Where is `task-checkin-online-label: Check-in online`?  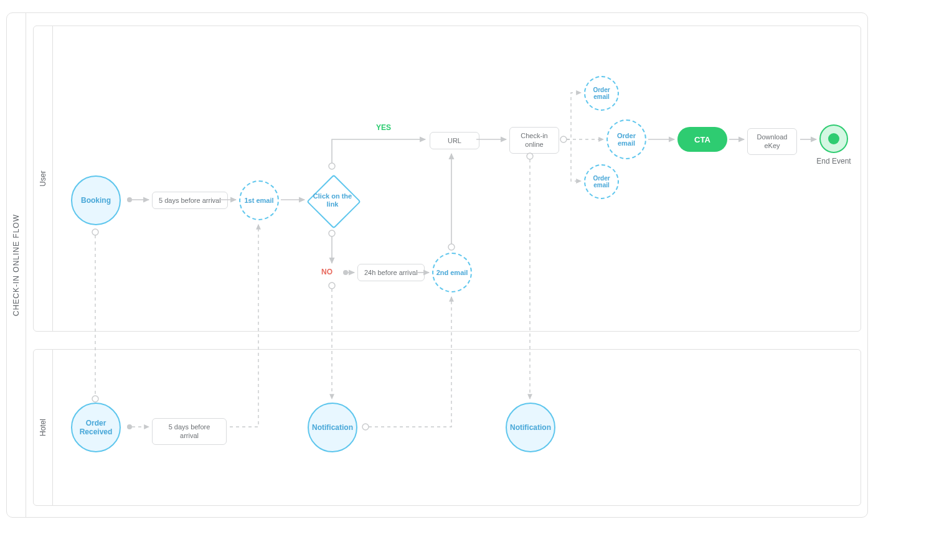 task-checkin-online-label: Check-in online is located at coordinates (534, 141).